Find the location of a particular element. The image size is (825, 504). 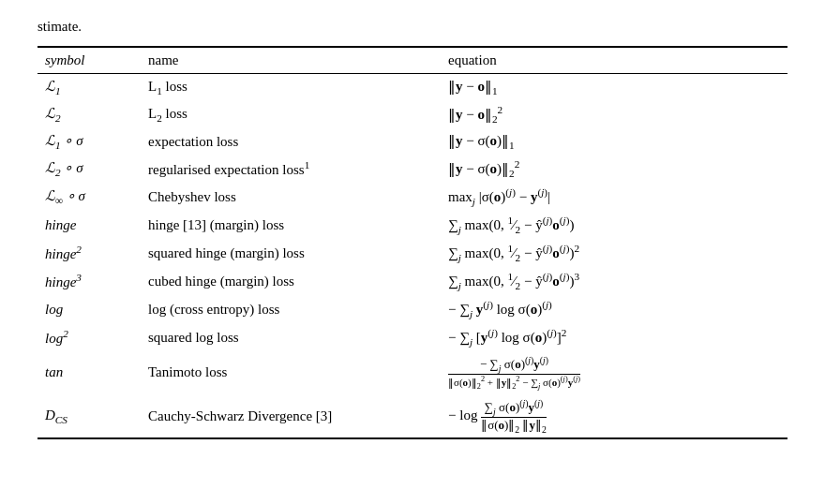

cell-equation: maxj |σ(o)(j) − y(j)| is located at coordinates (614, 197).